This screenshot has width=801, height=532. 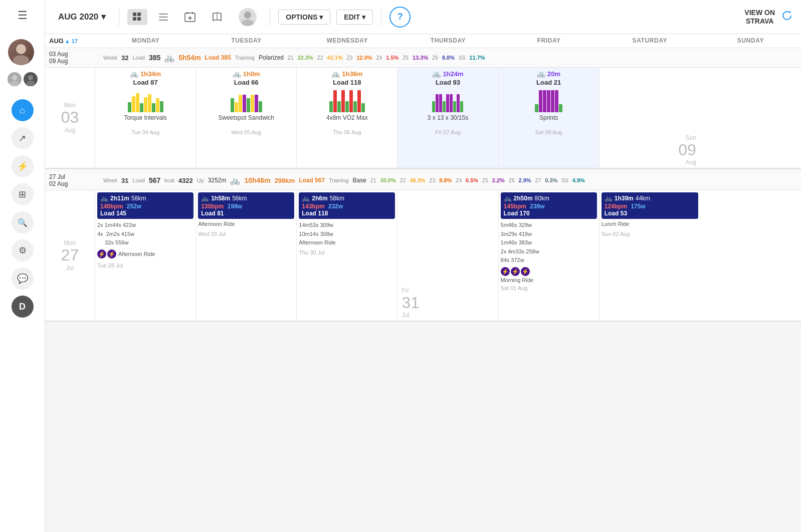 I want to click on week-2-monday-col: 🚲 2h11m 58km 140bpm 252w Load 145 2x, so click(x=145, y=255).